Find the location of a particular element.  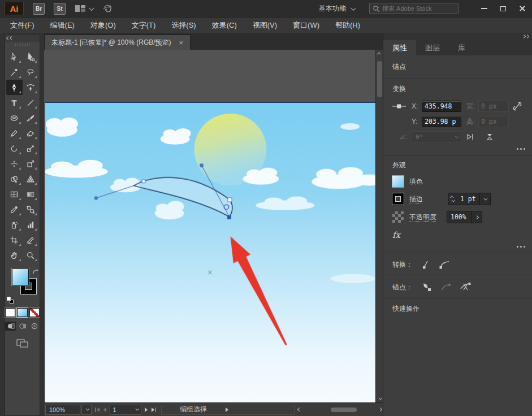

scroll-up-icon is located at coordinates (379, 54).